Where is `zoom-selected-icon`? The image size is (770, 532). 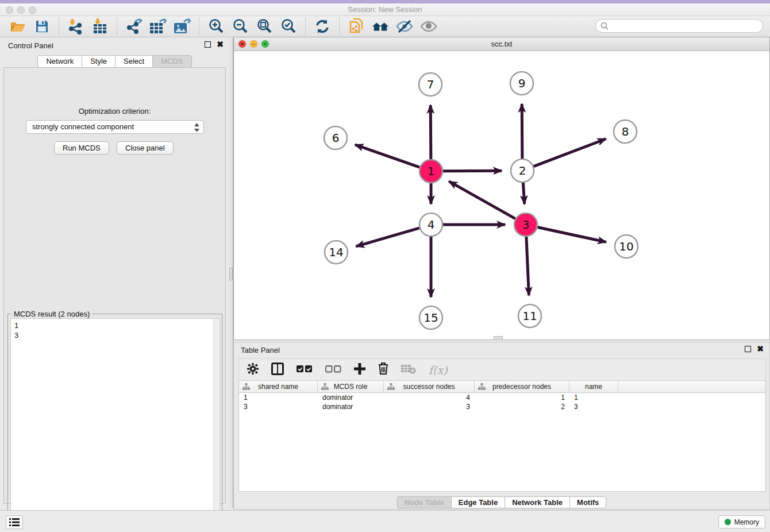
zoom-selected-icon is located at coordinates (288, 26).